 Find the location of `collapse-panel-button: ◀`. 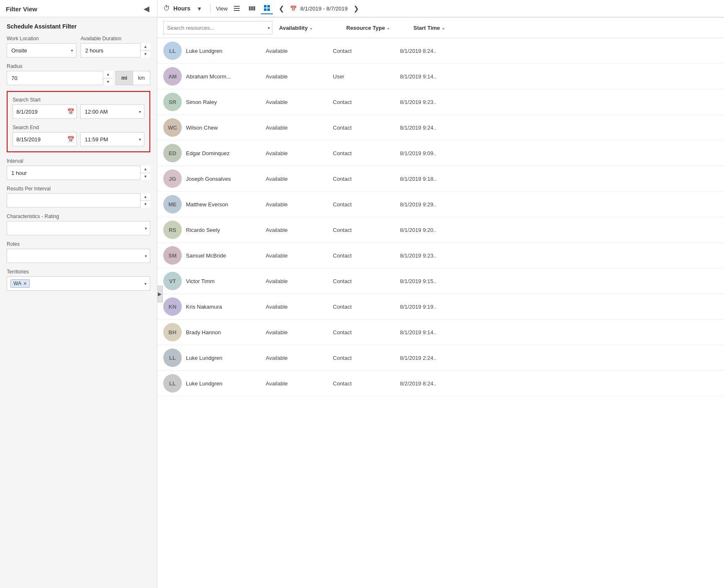

collapse-panel-button: ◀ is located at coordinates (146, 9).